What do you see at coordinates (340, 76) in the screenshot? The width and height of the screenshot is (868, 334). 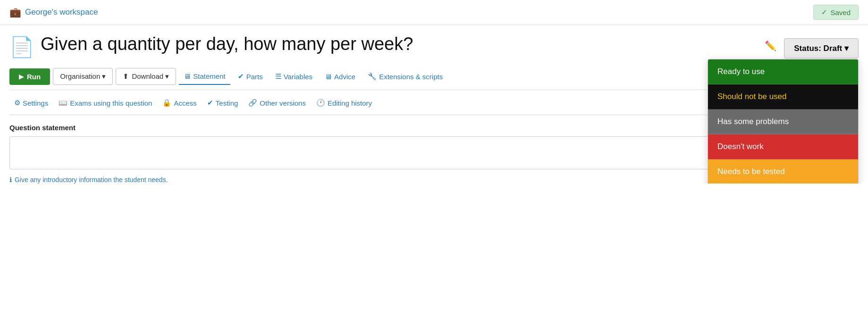 I see `advice-tab: 🖥 Advice` at bounding box center [340, 76].